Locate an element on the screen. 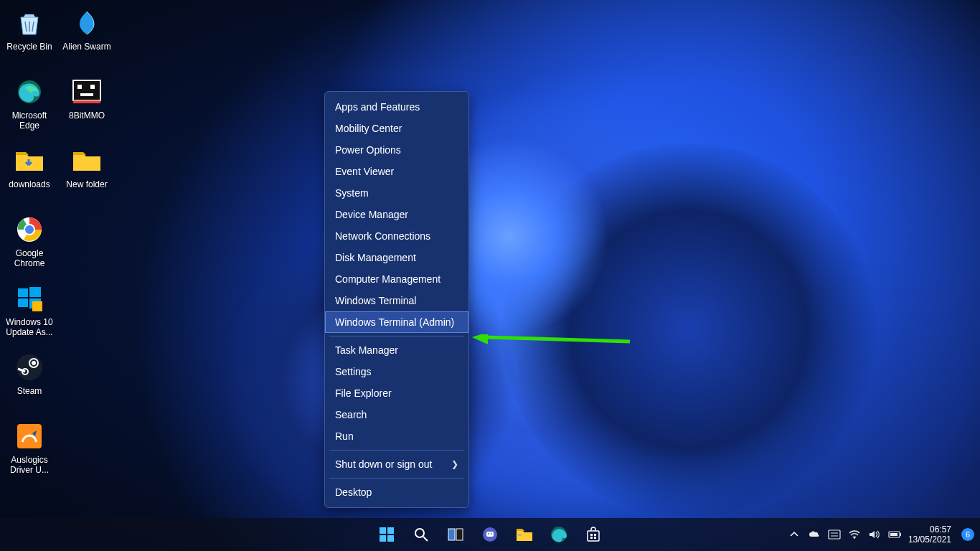 The width and height of the screenshot is (980, 551). desktop-icon-label: New folder is located at coordinates (86, 184).